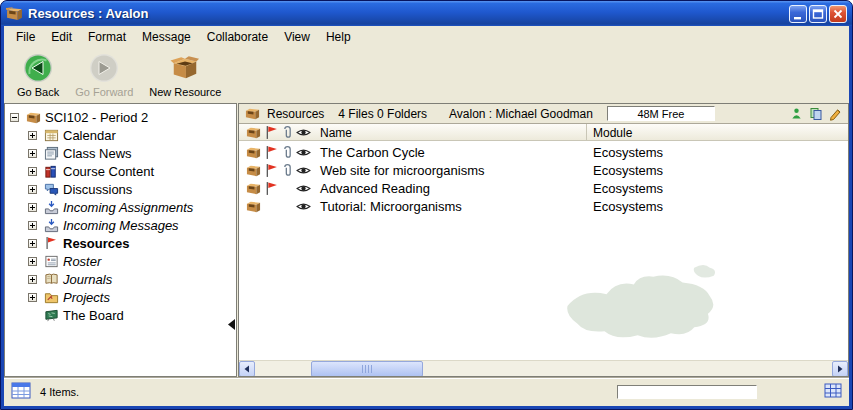  Describe the element at coordinates (14, 118) in the screenshot. I see `collapse-expander-icon` at that location.